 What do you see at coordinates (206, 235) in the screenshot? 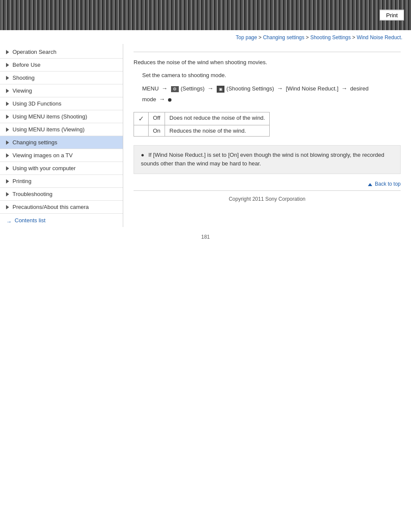
I see `page-number: 181` at bounding box center [206, 235].